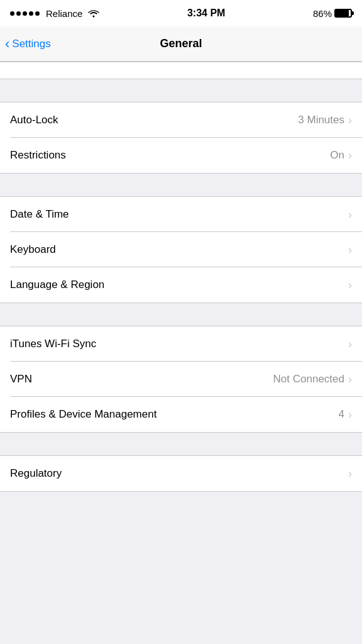 The height and width of the screenshot is (644, 362). I want to click on keyboard-right: ›, so click(350, 250).